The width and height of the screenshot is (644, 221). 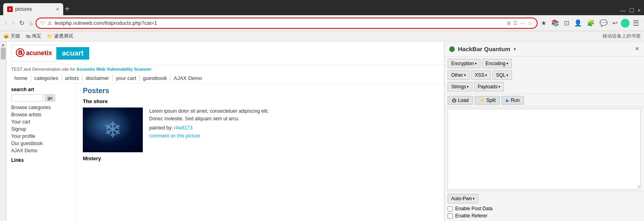 I want to click on nav-ajax-demo: AJAX Demo, so click(x=188, y=78).